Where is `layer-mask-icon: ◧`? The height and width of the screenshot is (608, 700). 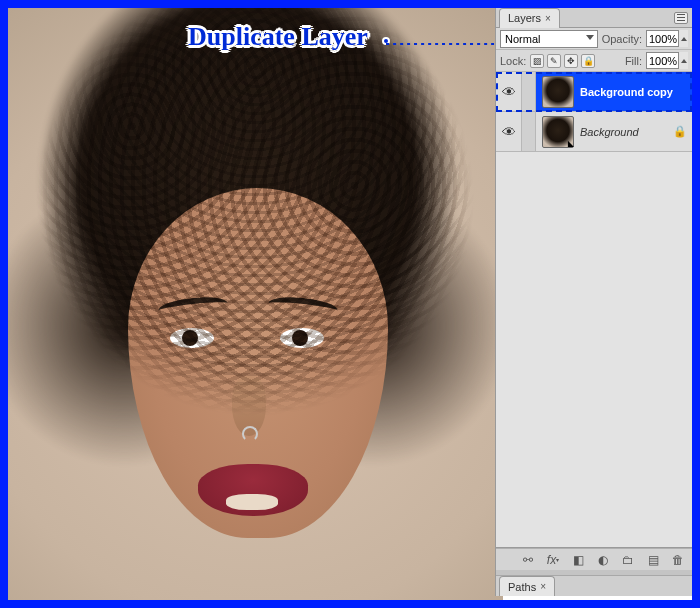
layer-mask-icon: ◧ is located at coordinates (578, 560).